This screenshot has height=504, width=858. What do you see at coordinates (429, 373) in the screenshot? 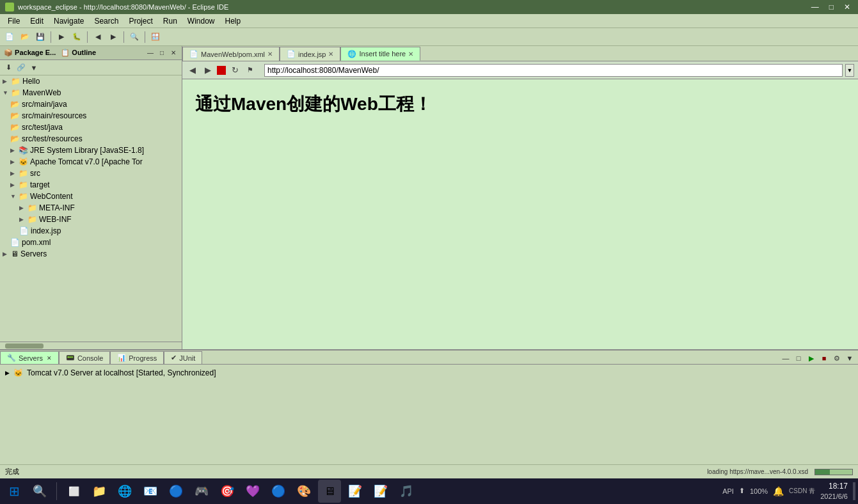
I see `server-row-tomcat: ▶ 🐱 Tomcat v7.0 Server at localhost [Sta…` at bounding box center [429, 373].